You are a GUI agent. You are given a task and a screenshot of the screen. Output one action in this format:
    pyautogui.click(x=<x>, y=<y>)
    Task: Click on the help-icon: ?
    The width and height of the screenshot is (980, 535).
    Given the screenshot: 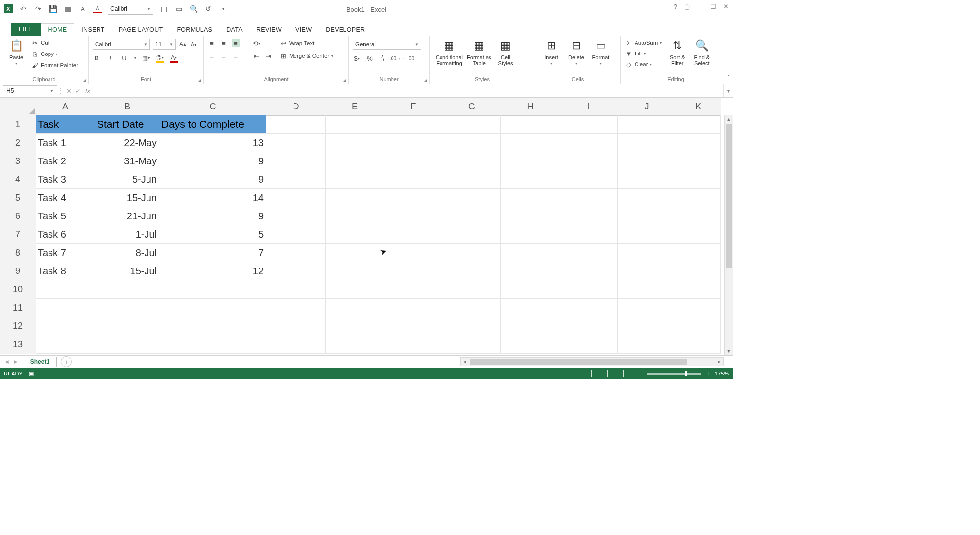 What is the action you would take?
    pyautogui.click(x=675, y=7)
    